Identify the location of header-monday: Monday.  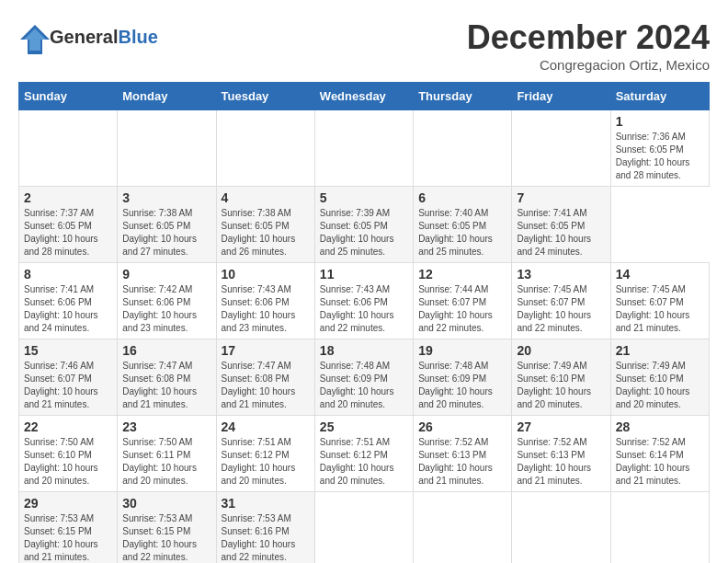
(167, 97).